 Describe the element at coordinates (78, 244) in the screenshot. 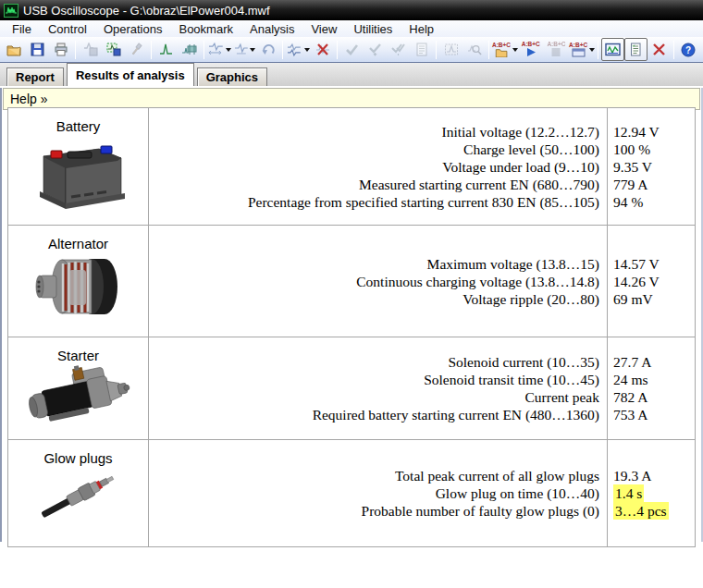

I see `section-title: Alternator` at that location.